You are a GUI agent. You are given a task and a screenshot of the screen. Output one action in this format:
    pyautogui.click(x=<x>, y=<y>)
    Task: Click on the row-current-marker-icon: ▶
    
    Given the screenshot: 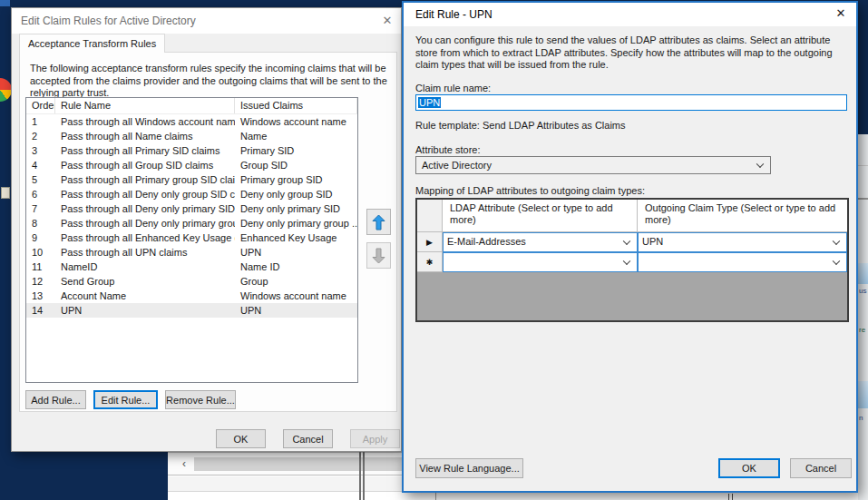 What is the action you would take?
    pyautogui.click(x=430, y=242)
    